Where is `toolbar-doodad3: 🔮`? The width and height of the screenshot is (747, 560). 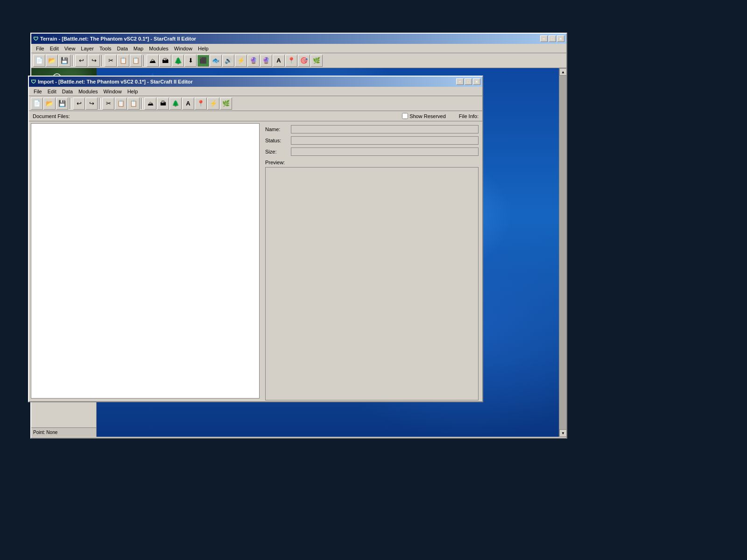
toolbar-doodad3: 🔮 is located at coordinates (266, 61).